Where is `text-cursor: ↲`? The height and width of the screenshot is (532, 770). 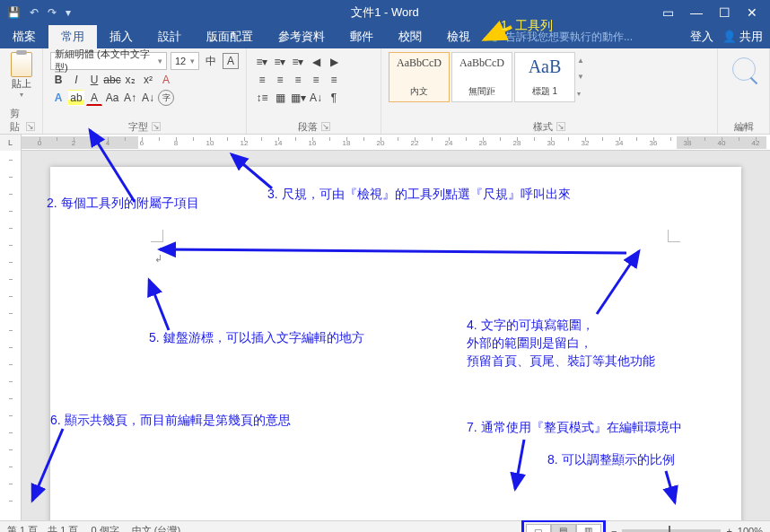
text-cursor: ↲ is located at coordinates (158, 258).